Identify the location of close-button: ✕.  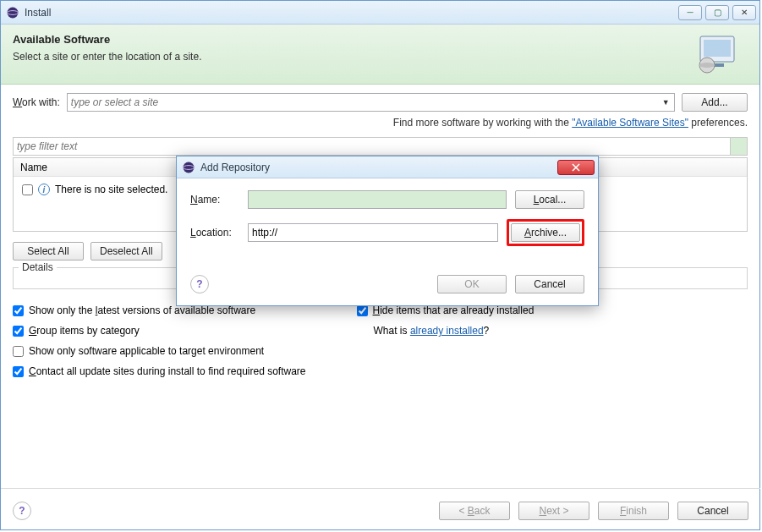
(744, 13).